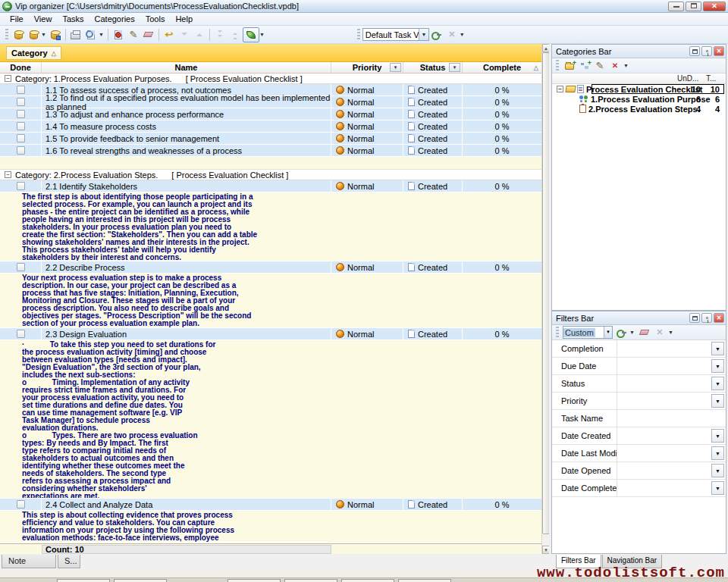 This screenshot has width=728, height=582. What do you see at coordinates (29, 562) in the screenshot?
I see `tab-note: Note` at bounding box center [29, 562].